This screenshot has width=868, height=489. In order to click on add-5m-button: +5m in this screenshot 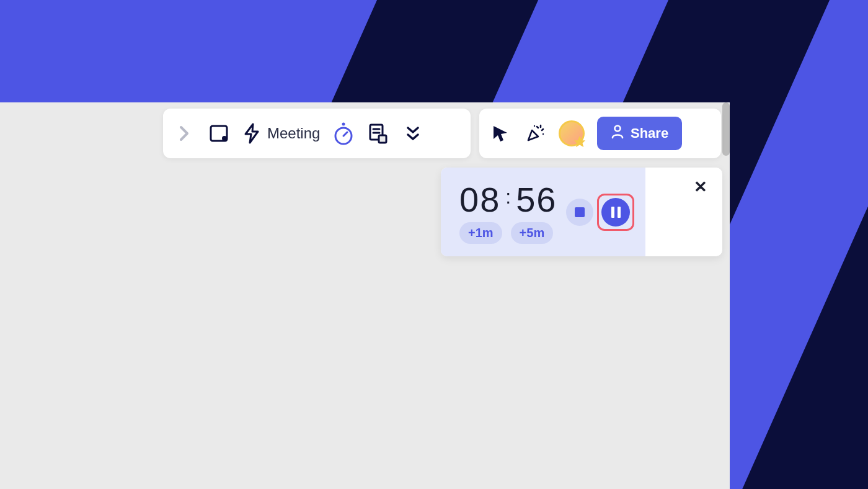, I will do `click(532, 233)`.